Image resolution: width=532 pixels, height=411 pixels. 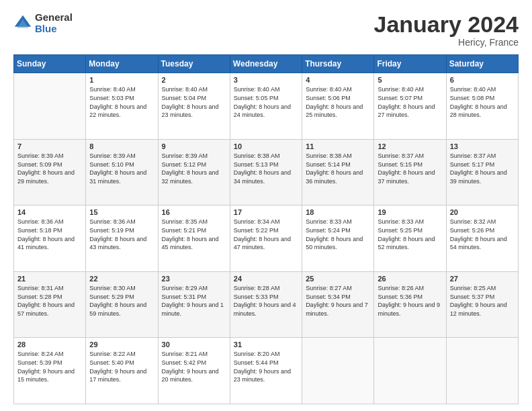 What do you see at coordinates (482, 64) in the screenshot?
I see `col-saturday: Saturday` at bounding box center [482, 64].